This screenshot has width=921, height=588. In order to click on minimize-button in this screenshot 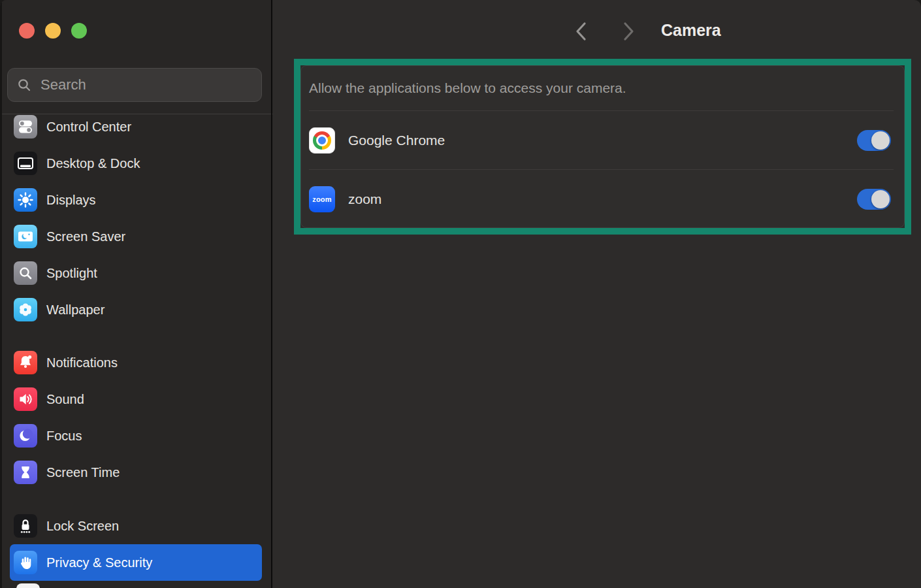, I will do `click(53, 31)`.